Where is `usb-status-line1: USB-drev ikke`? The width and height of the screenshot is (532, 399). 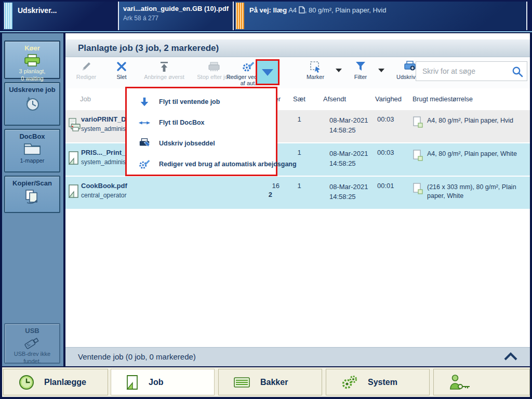 usb-status-line1: USB-drev ikke is located at coordinates (32, 354).